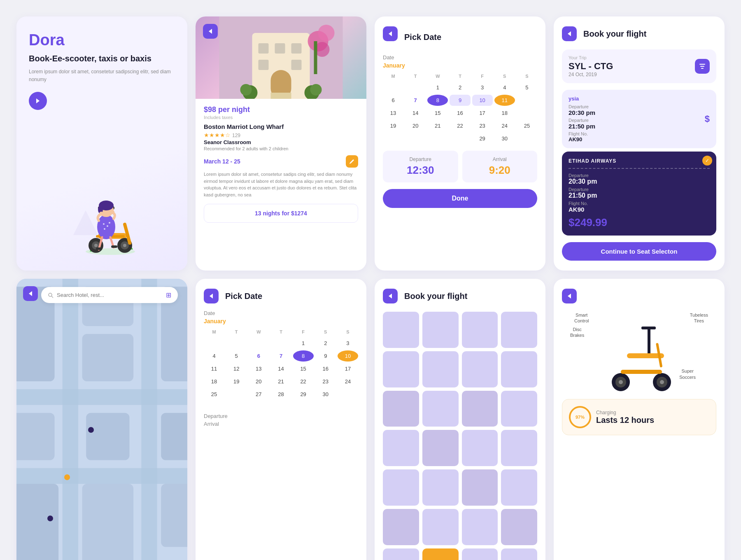 The image size is (741, 560). What do you see at coordinates (702, 66) in the screenshot?
I see `filter-button` at bounding box center [702, 66].